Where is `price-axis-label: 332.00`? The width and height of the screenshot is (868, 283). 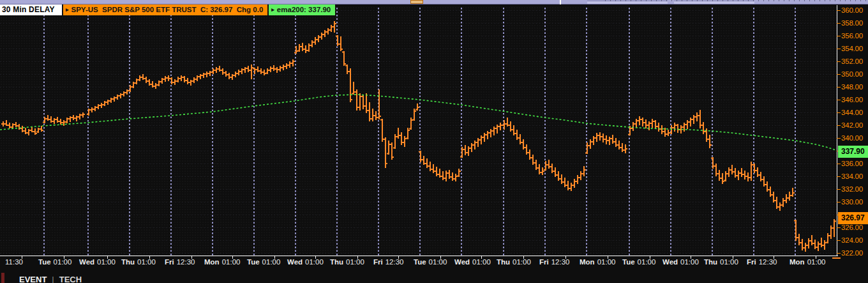 price-axis-label: 332.00 is located at coordinates (852, 189).